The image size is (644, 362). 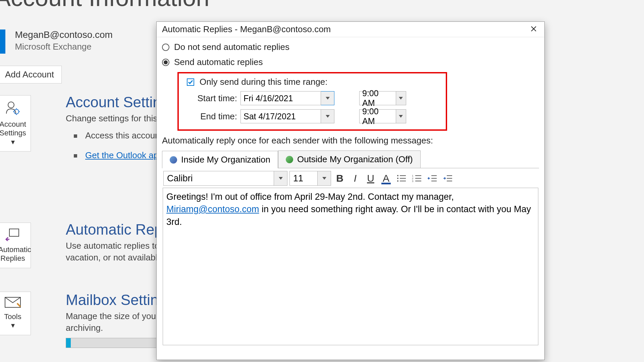 I want to click on dialog-title: Automatic Replies - MeganB@contoso.com, so click(x=246, y=29).